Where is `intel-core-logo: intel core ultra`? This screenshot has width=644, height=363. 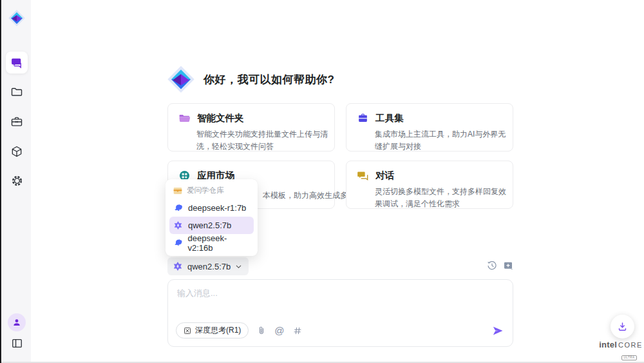
intel-core-logo: intel core ultra is located at coordinates (621, 351).